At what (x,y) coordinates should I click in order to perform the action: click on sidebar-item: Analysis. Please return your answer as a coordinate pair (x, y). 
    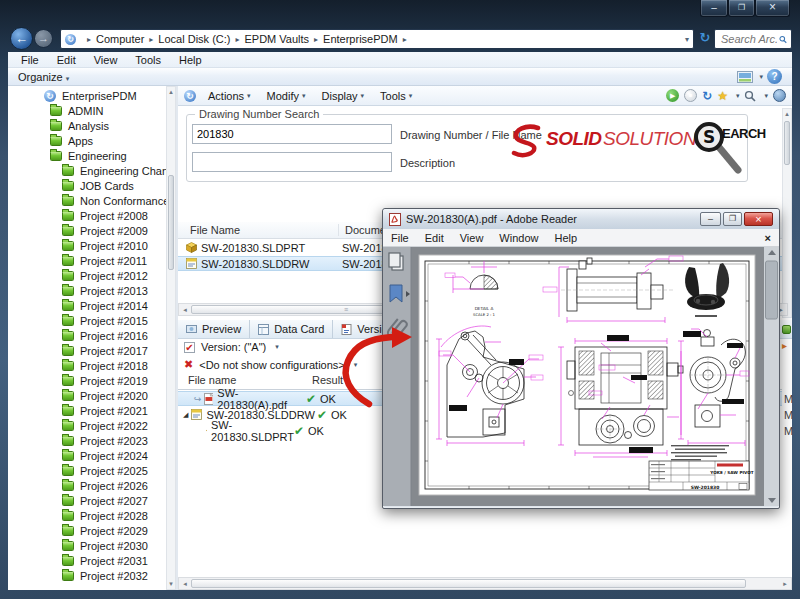
    Looking at the image, I should click on (92, 126).